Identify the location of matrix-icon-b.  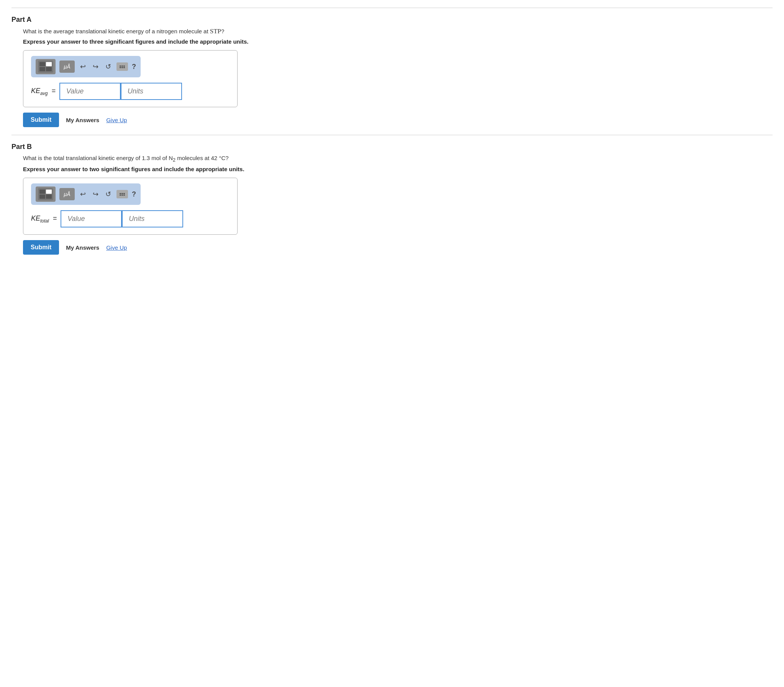
(46, 194).